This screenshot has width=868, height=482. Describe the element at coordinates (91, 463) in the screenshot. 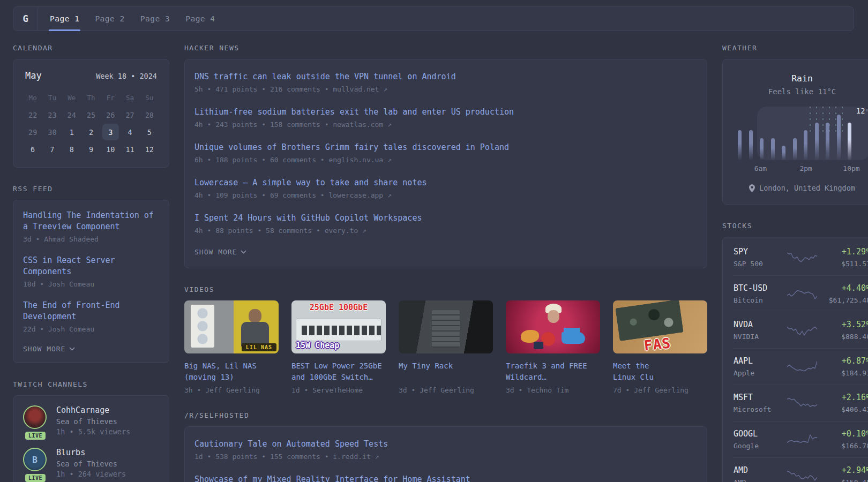

I see `twitch-channel: B LIVE Blurbs Sea of Thieves 1h • 264 vi…` at that location.